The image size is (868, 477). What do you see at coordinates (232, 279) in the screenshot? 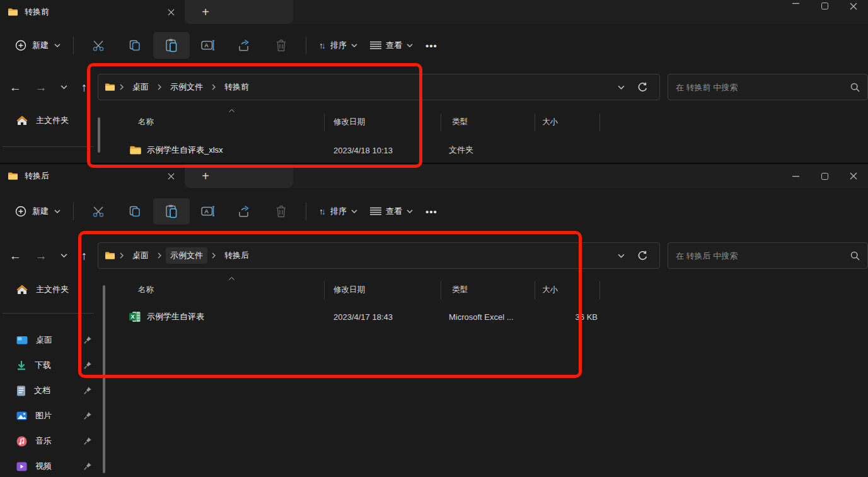
I see `sort-ascending-icon` at bounding box center [232, 279].